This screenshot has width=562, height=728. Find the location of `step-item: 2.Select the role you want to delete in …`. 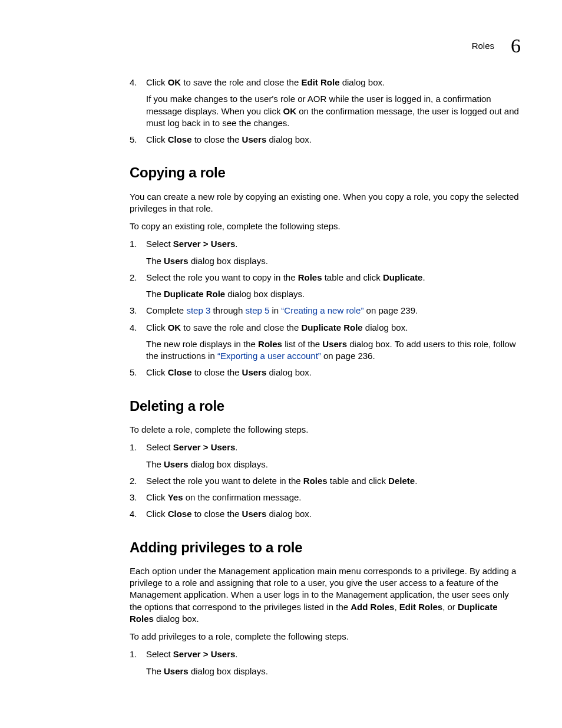

step-item: 2.Select the role you want to delete in … is located at coordinates (325, 481).